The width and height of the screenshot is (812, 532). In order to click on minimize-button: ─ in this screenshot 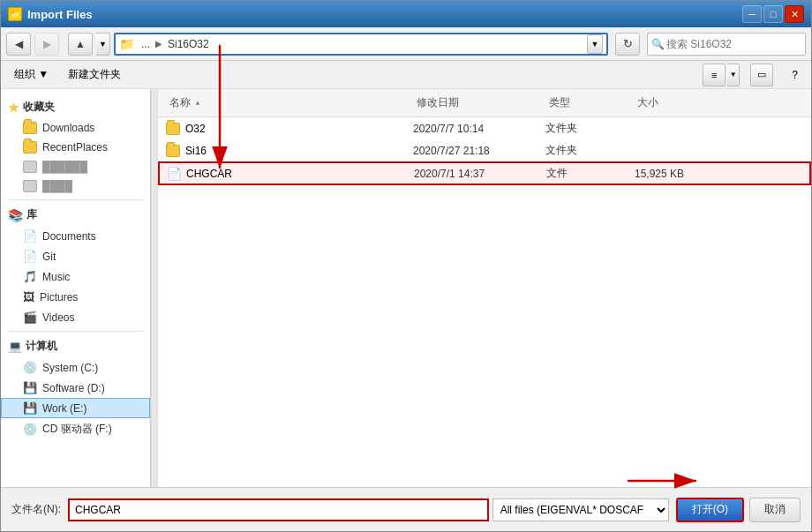, I will do `click(752, 14)`.